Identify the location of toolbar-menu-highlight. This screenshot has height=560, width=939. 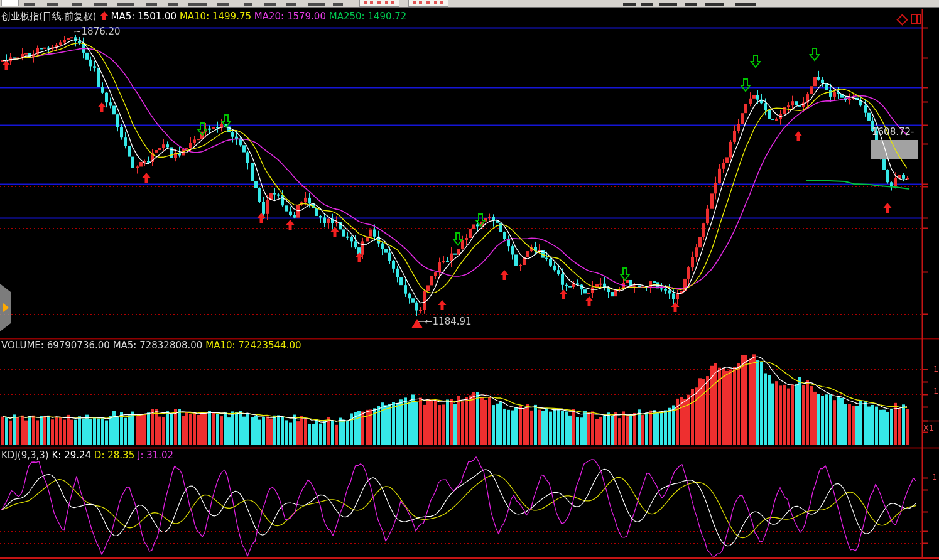
(10, 3).